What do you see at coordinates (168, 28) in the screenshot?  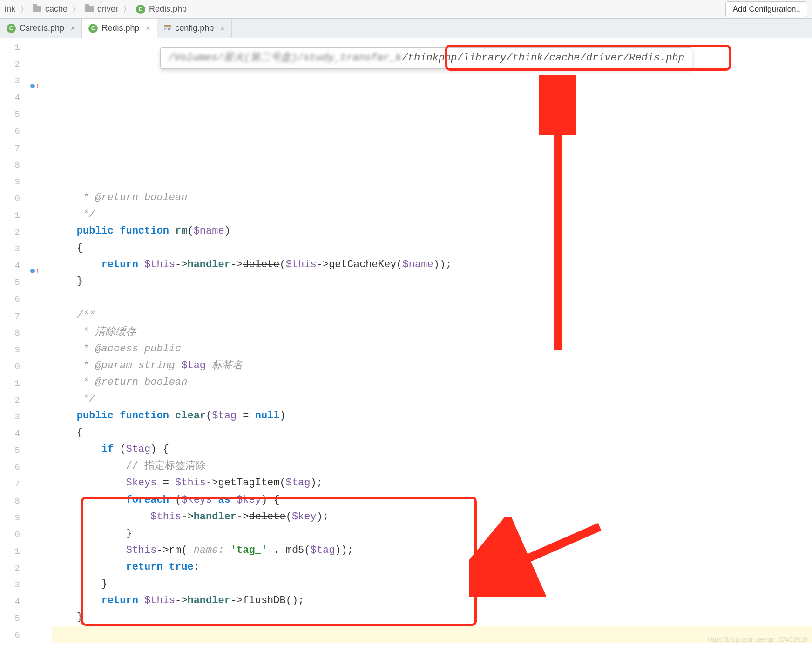 I see `php-file-icon: PHP` at bounding box center [168, 28].